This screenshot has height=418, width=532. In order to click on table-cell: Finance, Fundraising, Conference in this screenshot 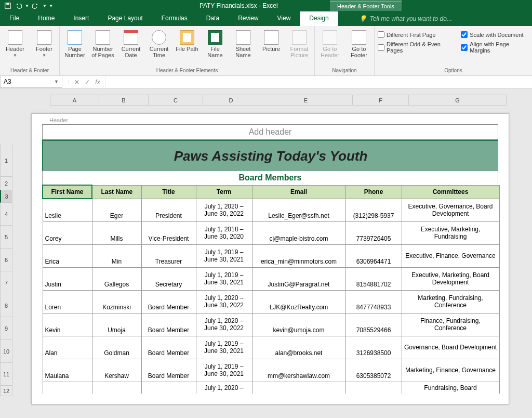, I will do `click(450, 324)`.